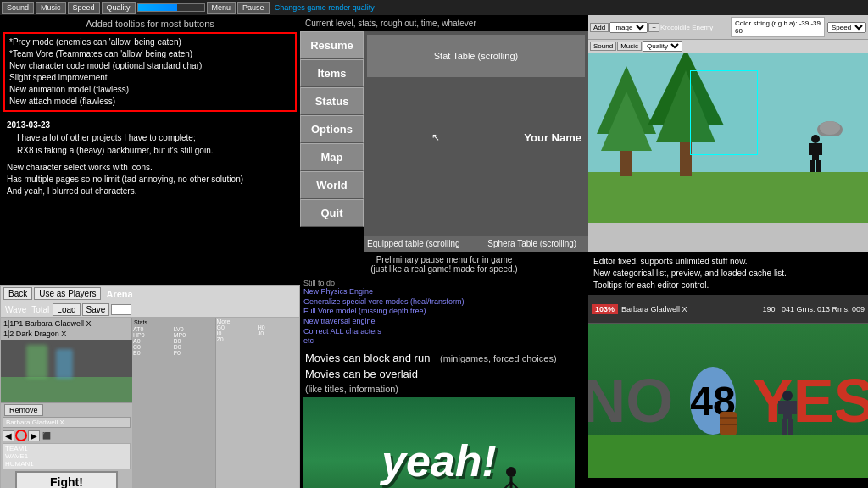 The image size is (868, 488). What do you see at coordinates (150, 403) in the screenshot?
I see `arena-main: 1|1P1 Barbara Gladwell X 1|2 Dark Dragon…` at bounding box center [150, 403].